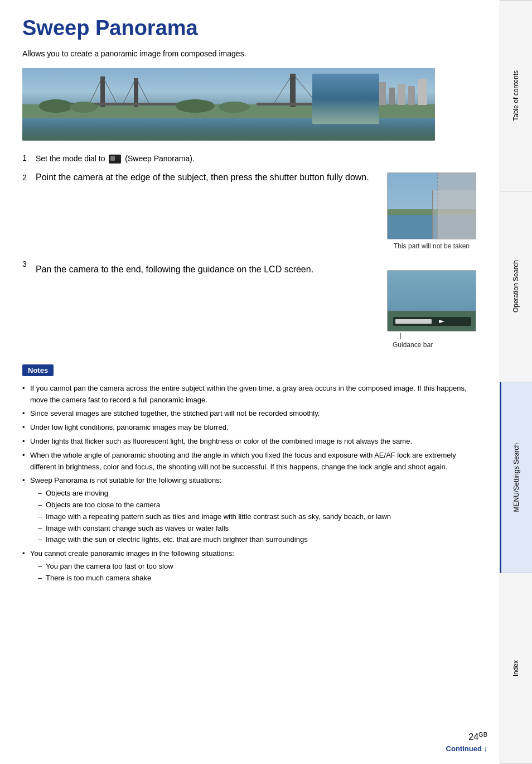 The height and width of the screenshot is (764, 532). Describe the element at coordinates (478, 737) in the screenshot. I see `page-number: 24GB` at that location.